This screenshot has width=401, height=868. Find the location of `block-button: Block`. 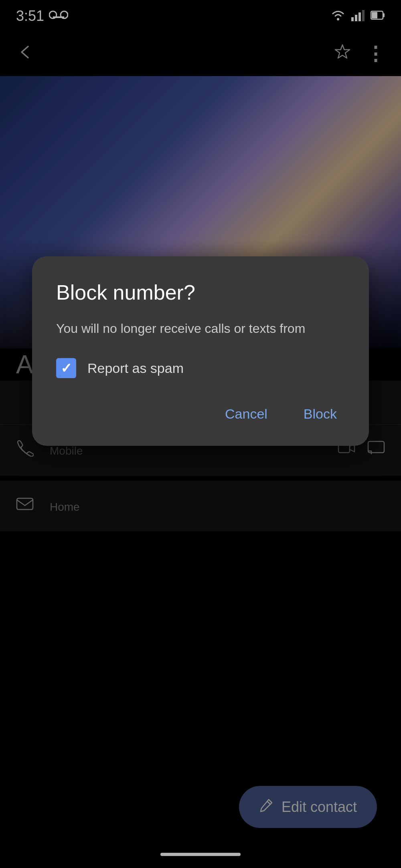

block-button: Block is located at coordinates (320, 414).